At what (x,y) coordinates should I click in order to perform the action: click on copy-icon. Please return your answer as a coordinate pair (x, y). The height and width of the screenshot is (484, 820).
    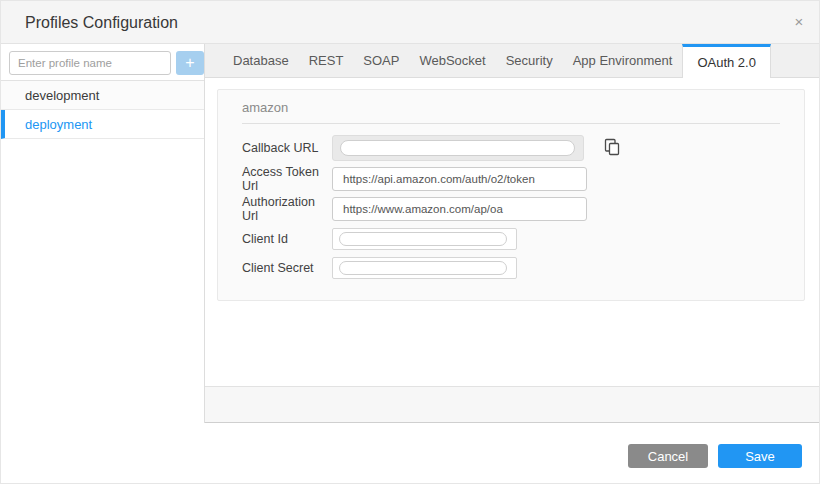
    Looking at the image, I should click on (612, 148).